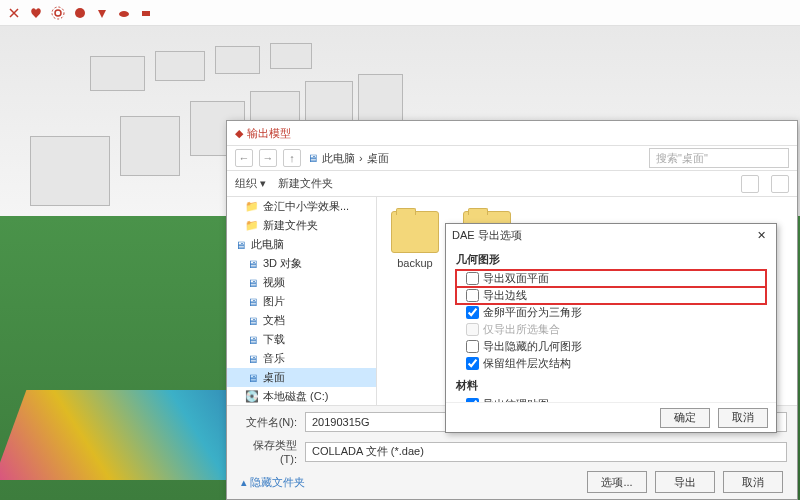 This screenshot has height=500, width=800. What do you see at coordinates (611, 278) in the screenshot?
I see `opt-two-sided: 导出双面平面` at bounding box center [611, 278].